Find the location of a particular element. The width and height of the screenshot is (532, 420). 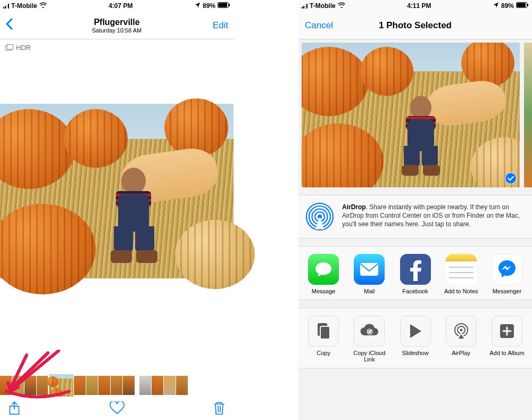

hdr-badge: HDR is located at coordinates (117, 48).